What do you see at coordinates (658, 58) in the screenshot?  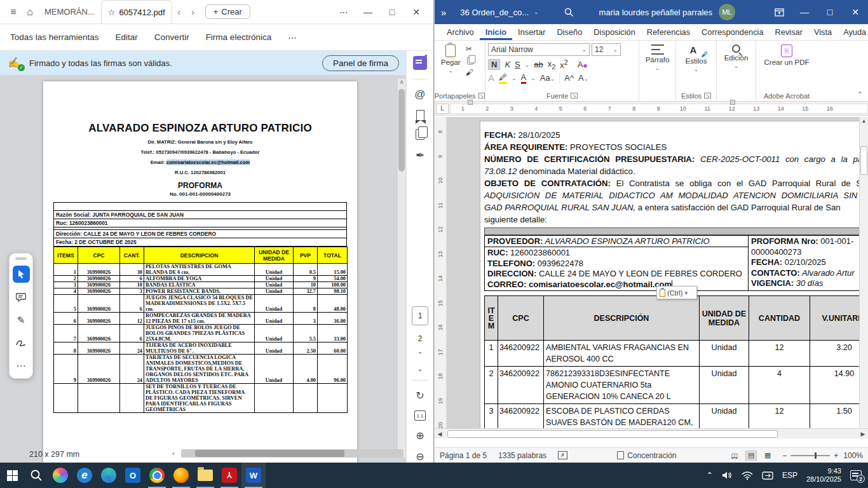 I see `parrafo-button: Párrafo ⌄` at bounding box center [658, 58].